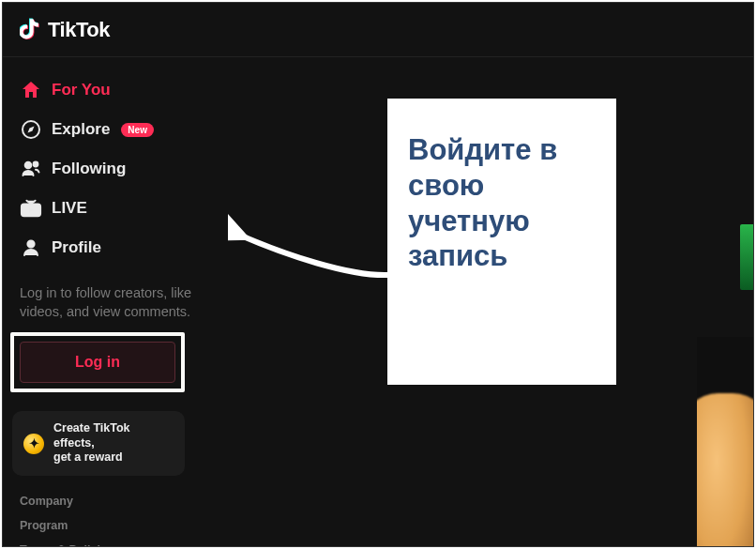 Image resolution: width=756 pixels, height=549 pixels. Describe the element at coordinates (98, 443) in the screenshot. I see `effects-promo-card: ✦ Create TikTok effects, get a reward` at that location.